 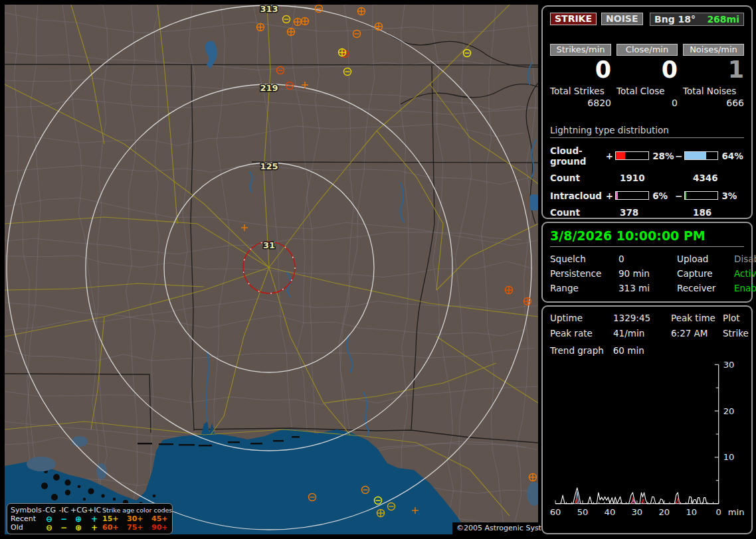 What do you see at coordinates (578, 156) in the screenshot?
I see `cloud-ground-label: Cloud-ground` at bounding box center [578, 156].